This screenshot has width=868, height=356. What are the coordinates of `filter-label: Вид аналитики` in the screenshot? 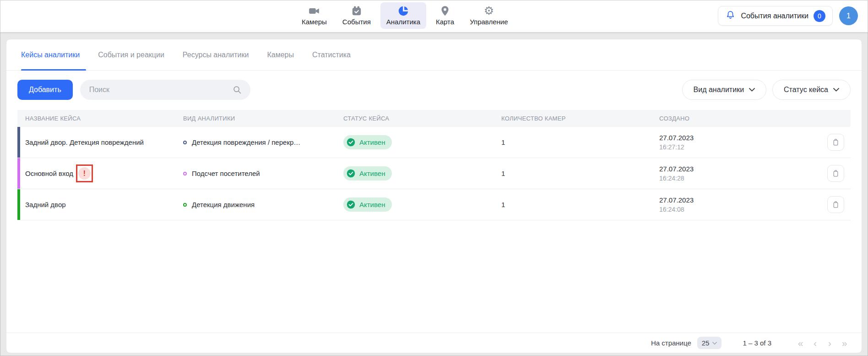 It's located at (719, 90).